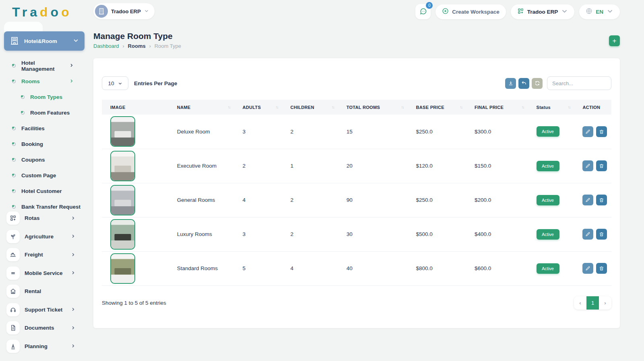 The width and height of the screenshot is (644, 361). Describe the element at coordinates (45, 12) in the screenshot. I see `logo-letter: d` at that location.